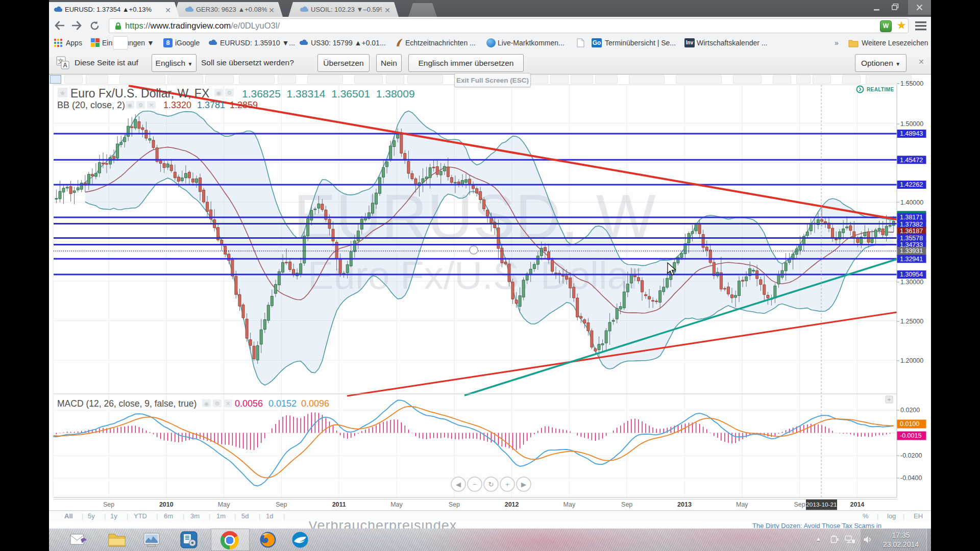 Image resolution: width=980 pixels, height=551 pixels. Describe the element at coordinates (910, 424) in the screenshot. I see `svg-text: 0.0100` at that location.